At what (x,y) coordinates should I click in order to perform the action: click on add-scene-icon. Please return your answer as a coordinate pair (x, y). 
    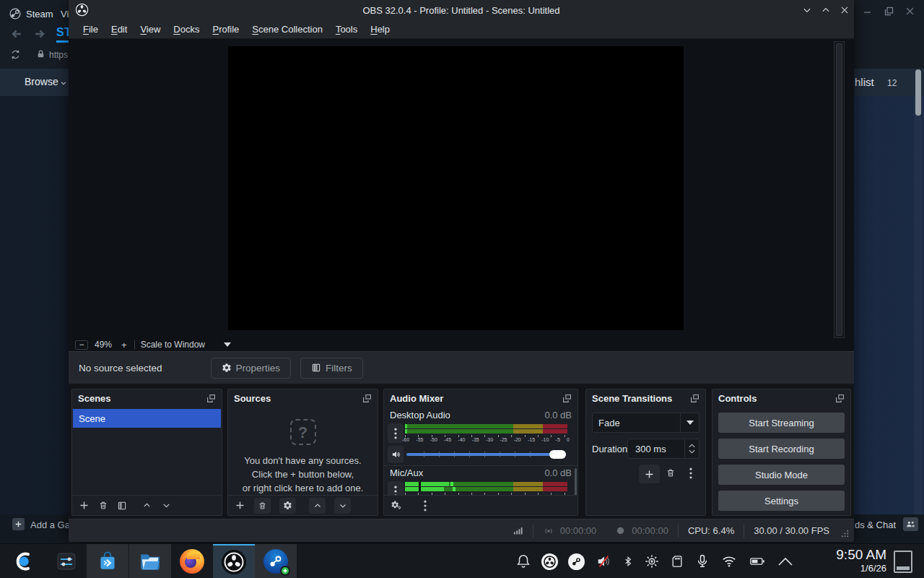
    Looking at the image, I should click on (84, 506).